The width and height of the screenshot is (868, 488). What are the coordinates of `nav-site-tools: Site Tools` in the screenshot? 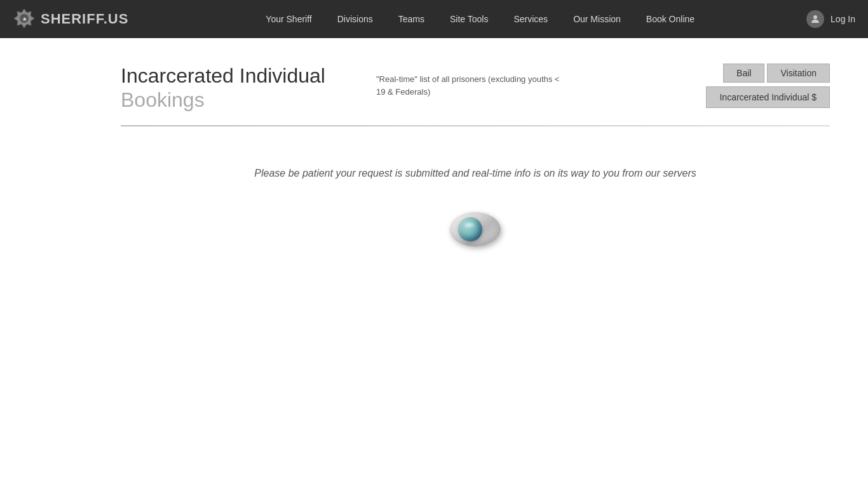 It's located at (469, 19).